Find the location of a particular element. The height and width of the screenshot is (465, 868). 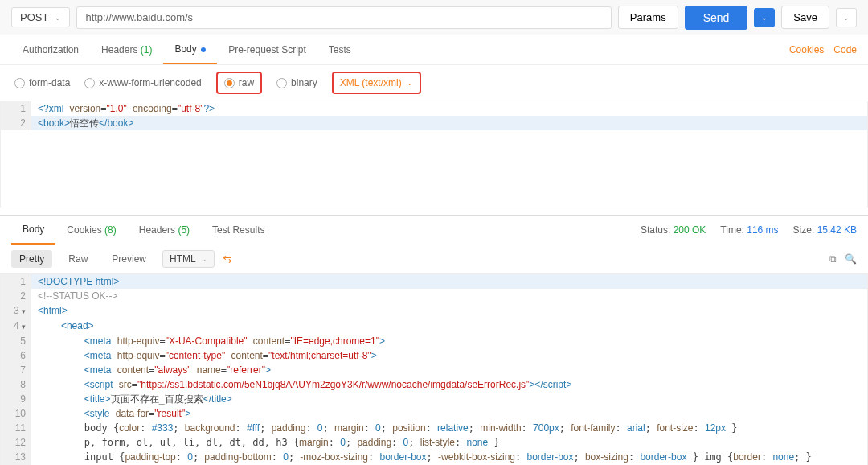

code-line: <title>页面不存在_百度搜索</title> is located at coordinates (449, 399).